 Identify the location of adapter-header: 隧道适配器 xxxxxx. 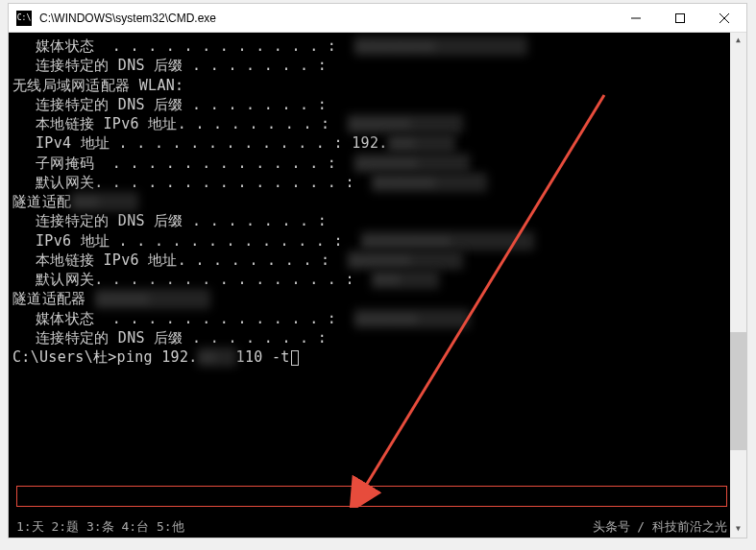
(379, 299).